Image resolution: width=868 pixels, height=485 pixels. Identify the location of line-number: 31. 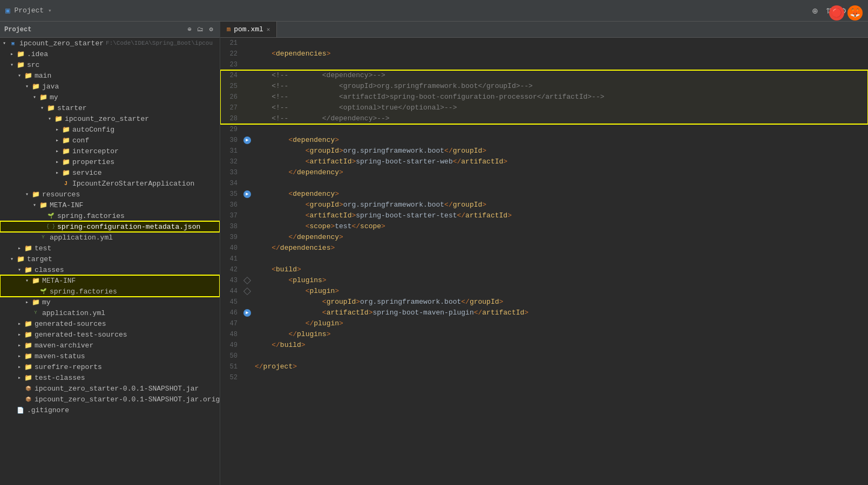
(231, 151).